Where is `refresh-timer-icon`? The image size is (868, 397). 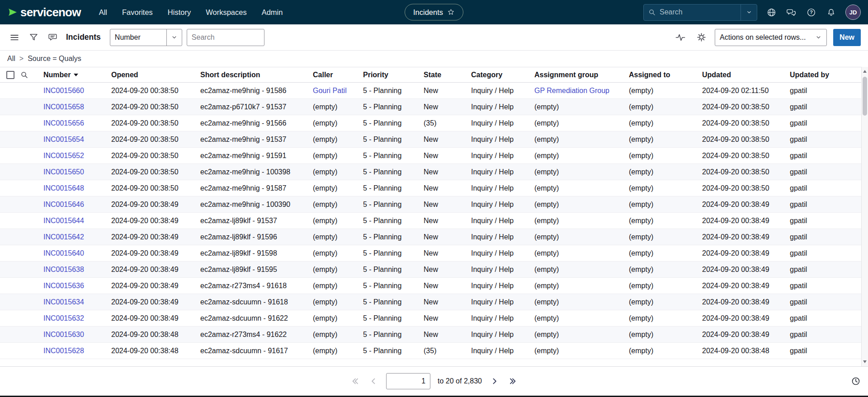
refresh-timer-icon is located at coordinates (856, 381).